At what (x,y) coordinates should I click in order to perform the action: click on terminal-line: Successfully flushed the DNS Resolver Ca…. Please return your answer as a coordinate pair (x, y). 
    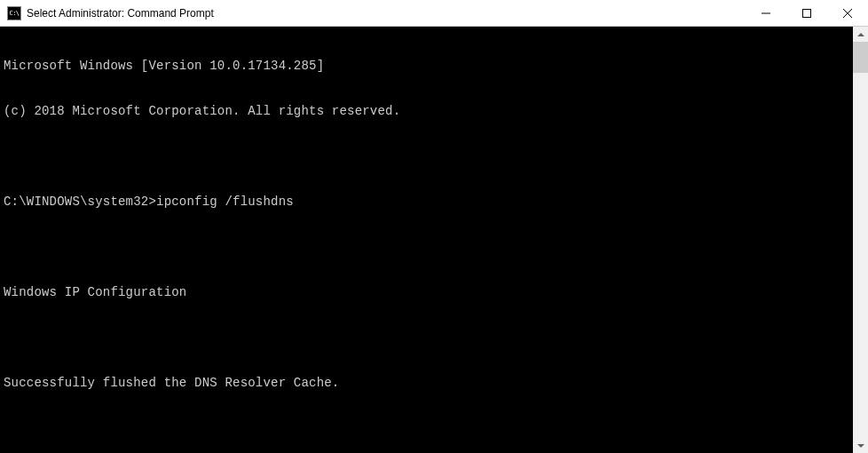
    Looking at the image, I should click on (426, 384).